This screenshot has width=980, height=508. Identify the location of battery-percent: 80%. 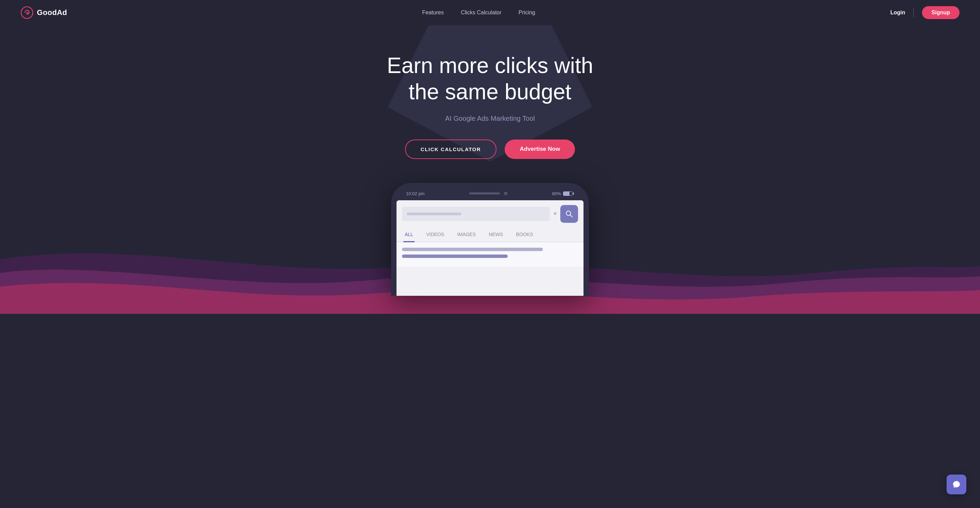
(557, 194).